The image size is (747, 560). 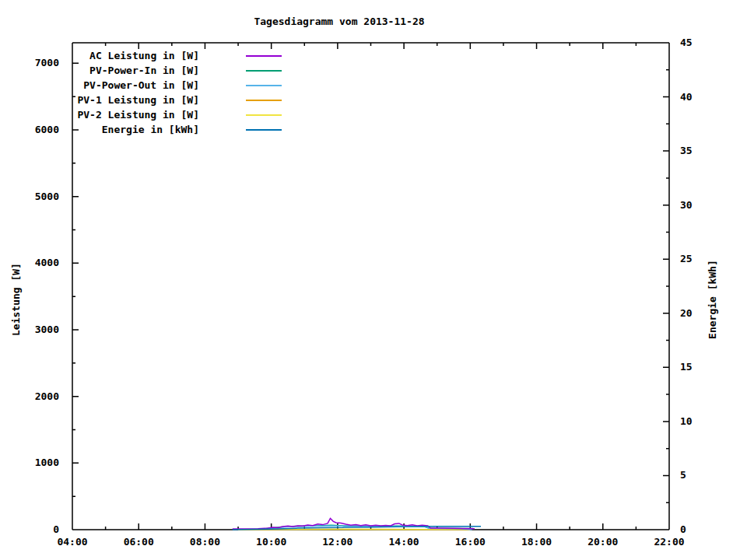 What do you see at coordinates (114, 71) in the screenshot?
I see `legend-label: PV-Power-In in [W]` at bounding box center [114, 71].